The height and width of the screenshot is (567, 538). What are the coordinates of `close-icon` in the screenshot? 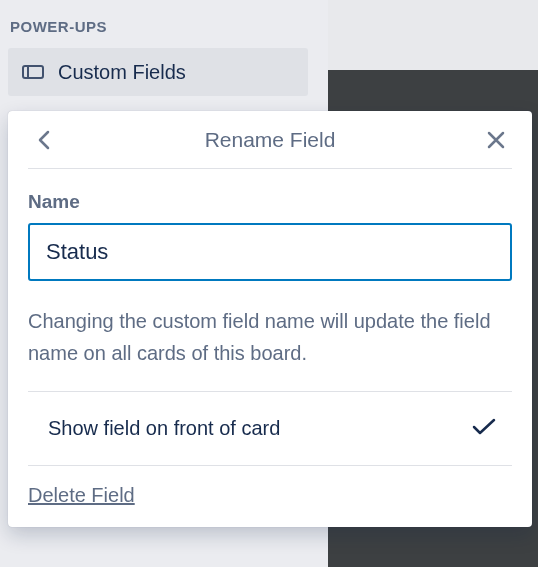 It's located at (496, 140).